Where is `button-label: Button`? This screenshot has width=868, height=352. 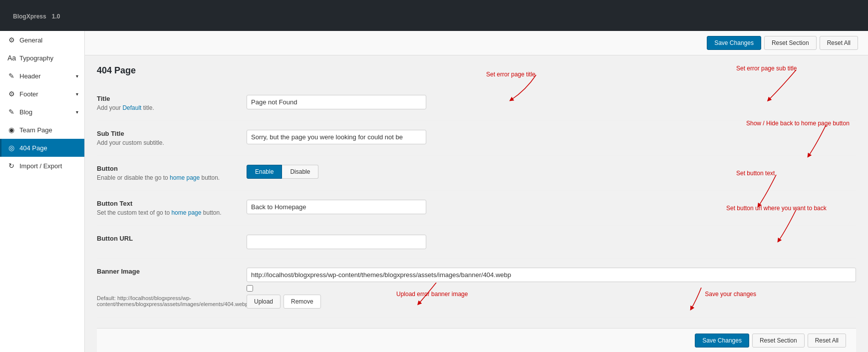
button-label: Button is located at coordinates (167, 169).